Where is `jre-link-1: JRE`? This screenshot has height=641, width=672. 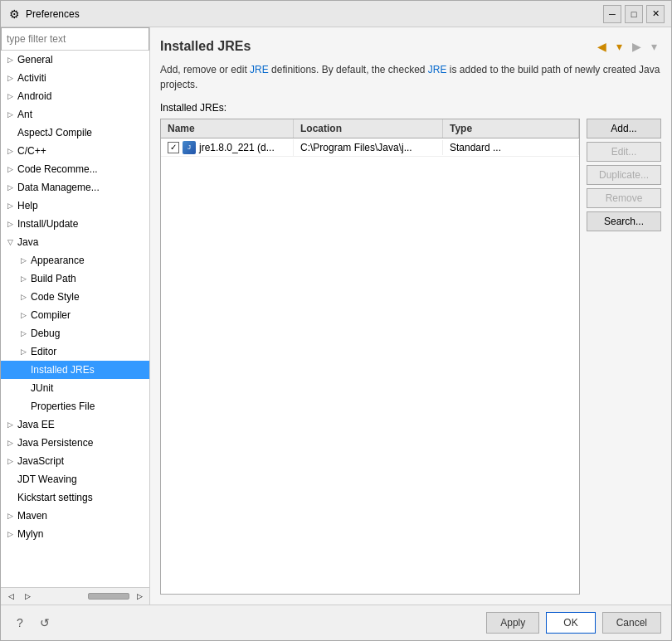 jre-link-1: JRE is located at coordinates (259, 70).